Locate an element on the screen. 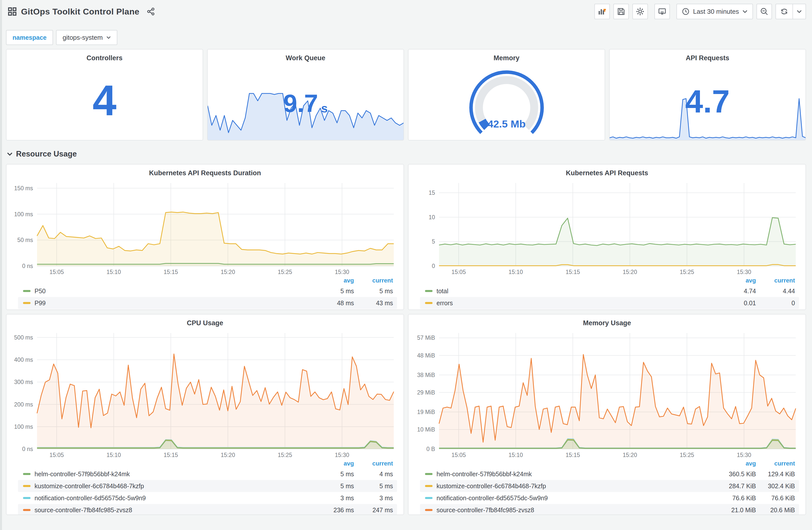  panel-title: Memory Usage is located at coordinates (607, 321).